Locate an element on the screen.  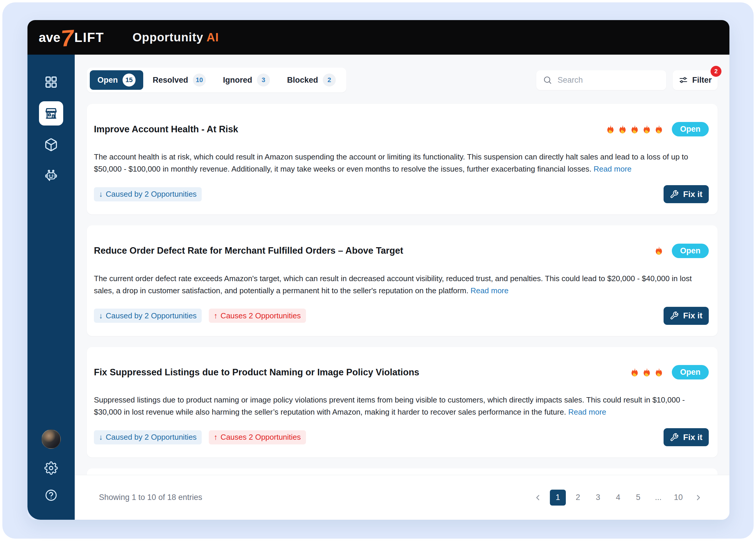
grid-icon is located at coordinates (51, 82).